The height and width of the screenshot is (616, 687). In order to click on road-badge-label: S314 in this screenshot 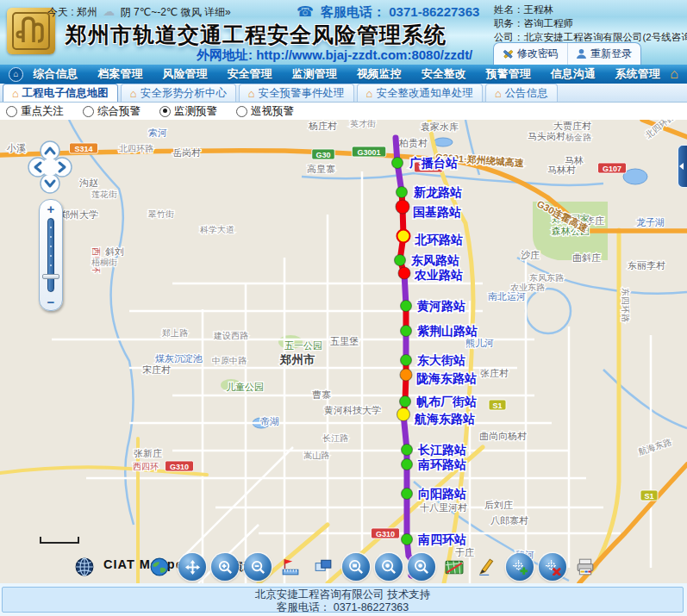, I will do `click(83, 149)`.